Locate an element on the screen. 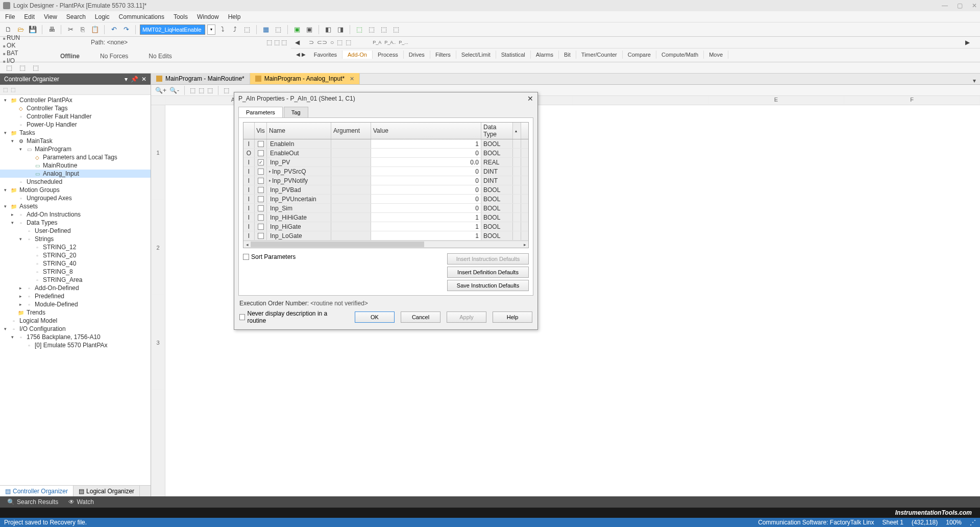 This screenshot has width=980, height=527. ed-btn-1: ⬚ is located at coordinates (193, 90).